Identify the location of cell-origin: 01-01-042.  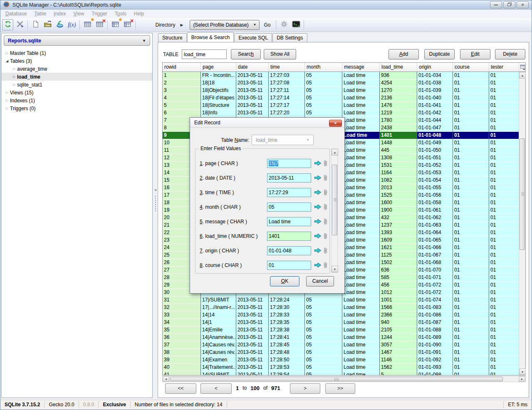
(435, 113).